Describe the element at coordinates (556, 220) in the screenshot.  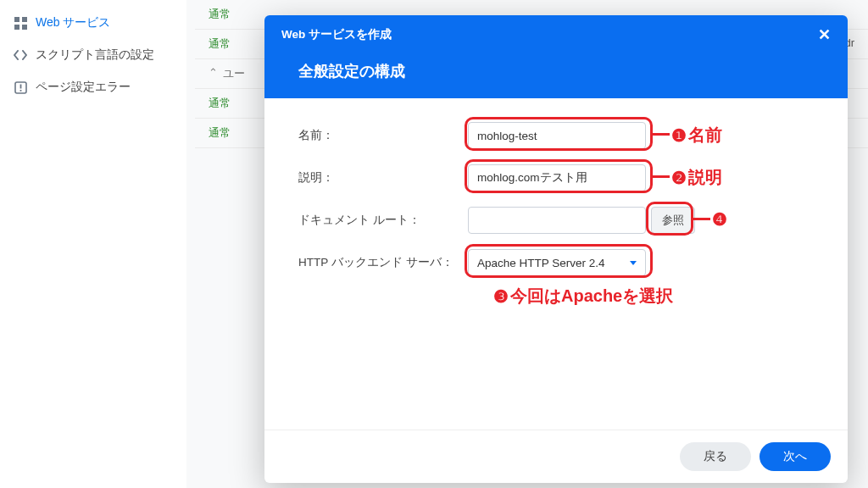
I see `field-row-docroot: ドキュメント ルート： 参照` at that location.